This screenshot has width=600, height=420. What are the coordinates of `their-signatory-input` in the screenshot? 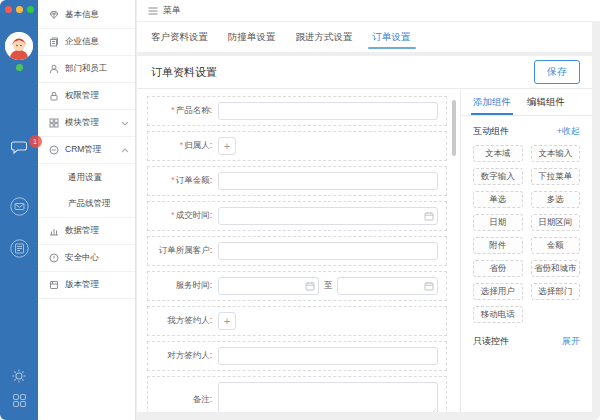 It's located at (328, 356).